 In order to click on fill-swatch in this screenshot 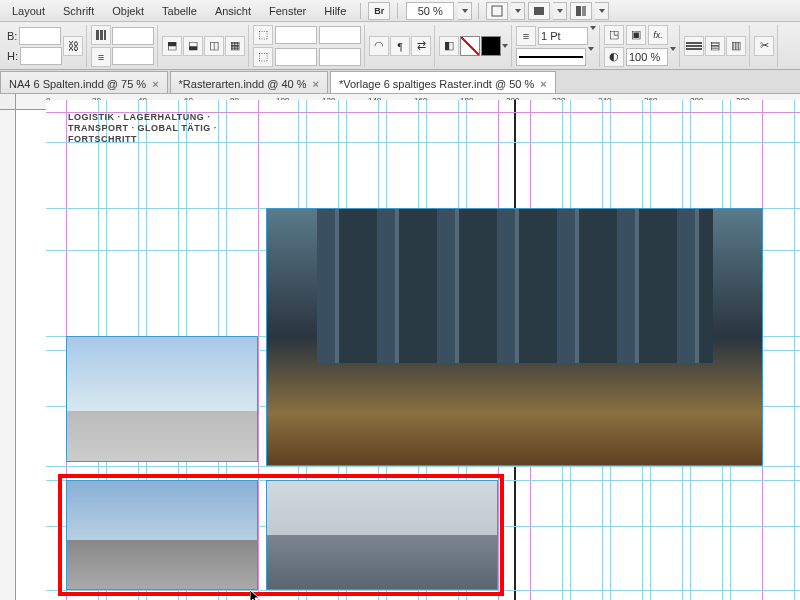, I will do `click(470, 46)`.